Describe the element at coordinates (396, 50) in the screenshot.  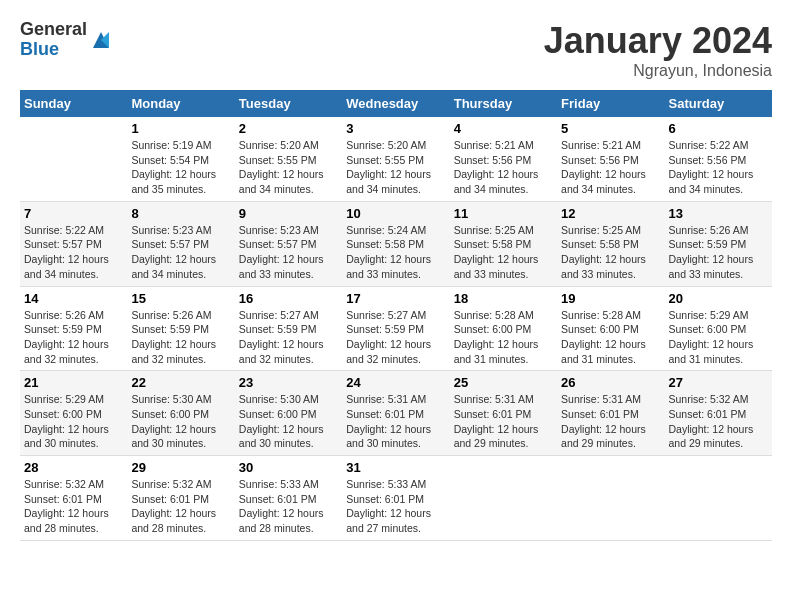
I see `page-header: General Blue January 2024 Ngrayun, Indon…` at that location.